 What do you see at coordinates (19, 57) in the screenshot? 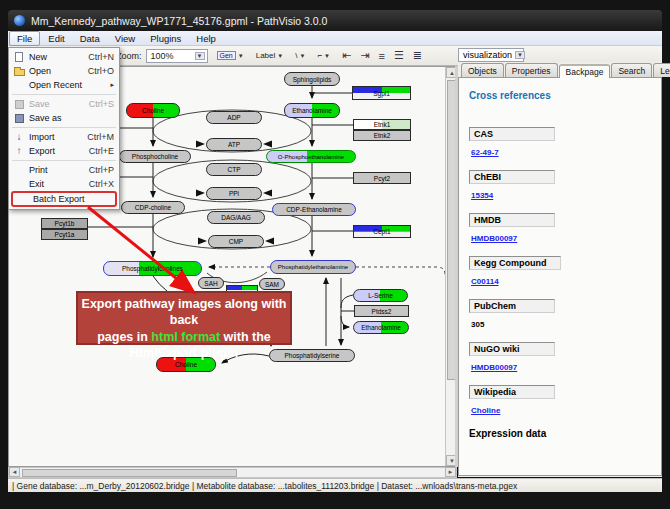
I see `new-file-icon` at bounding box center [19, 57].